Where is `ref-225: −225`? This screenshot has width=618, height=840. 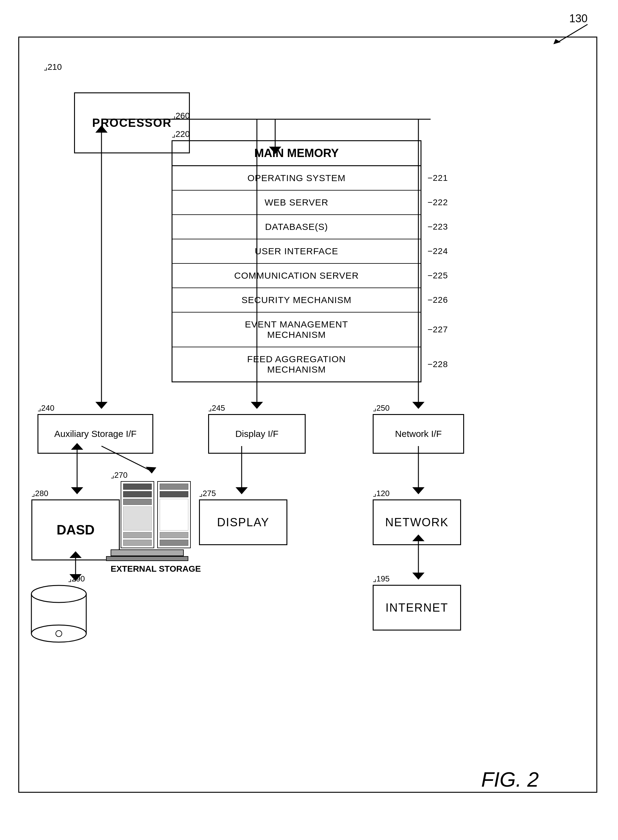 ref-225: −225 is located at coordinates (438, 276).